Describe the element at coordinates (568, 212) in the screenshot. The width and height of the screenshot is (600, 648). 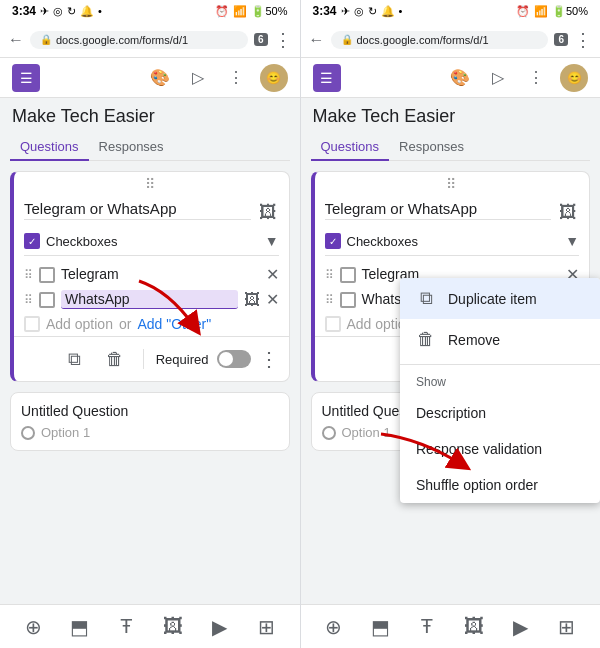
I see `right-question-image-btn: 🖼` at that location.